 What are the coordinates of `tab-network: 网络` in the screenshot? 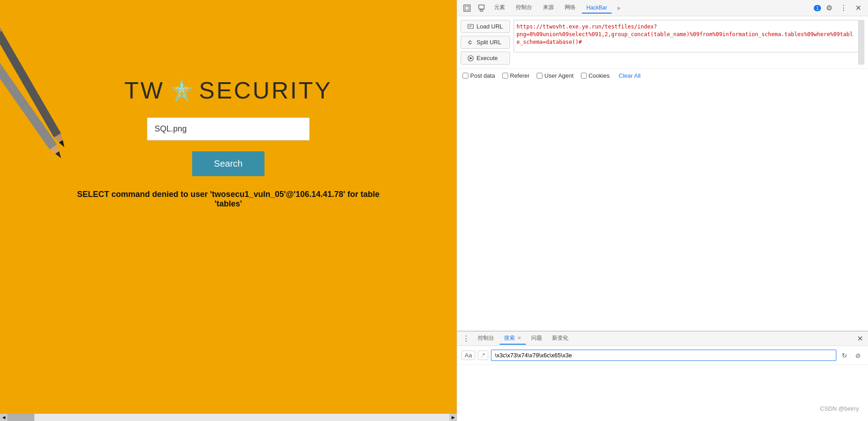 It's located at (570, 8).